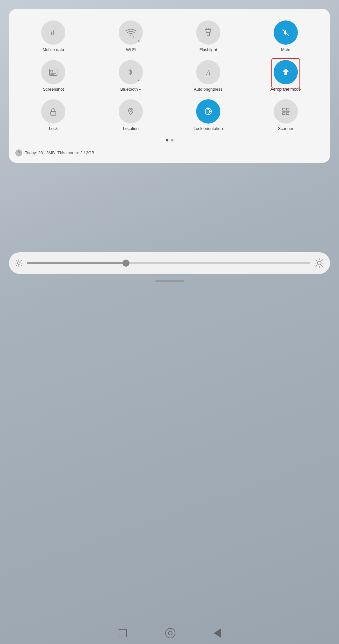  I want to click on tile-wifi: ▲ Wi-Fi, so click(131, 36).